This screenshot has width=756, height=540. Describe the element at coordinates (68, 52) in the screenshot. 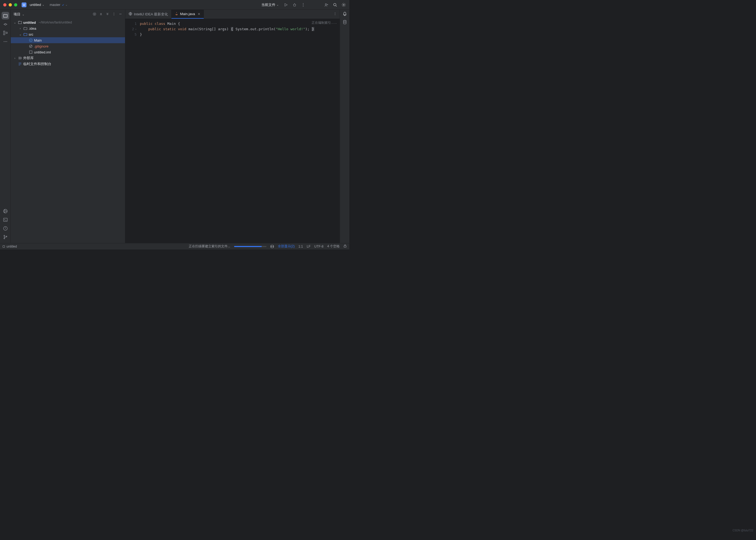

I see `tree-item-iml: untitled.iml` at that location.